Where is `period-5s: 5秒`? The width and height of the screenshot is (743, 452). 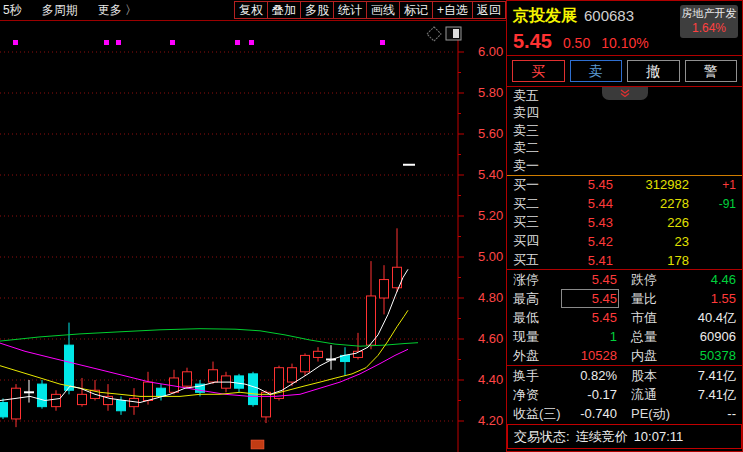 period-5s: 5秒 is located at coordinates (12, 10).